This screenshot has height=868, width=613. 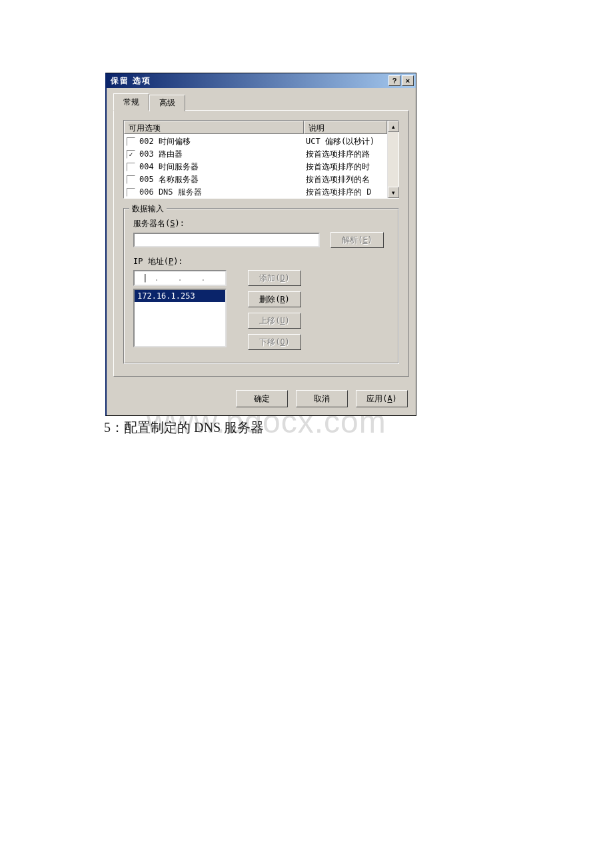 What do you see at coordinates (223, 192) in the screenshot?
I see `option-name: 006 DNS 服务器` at bounding box center [223, 192].